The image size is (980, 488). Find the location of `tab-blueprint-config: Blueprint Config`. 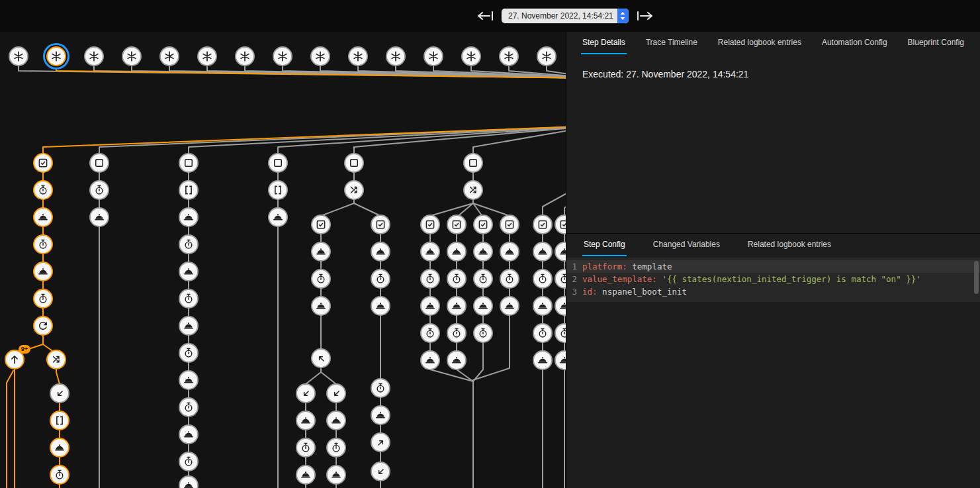

tab-blueprint-config: Blueprint Config is located at coordinates (936, 43).